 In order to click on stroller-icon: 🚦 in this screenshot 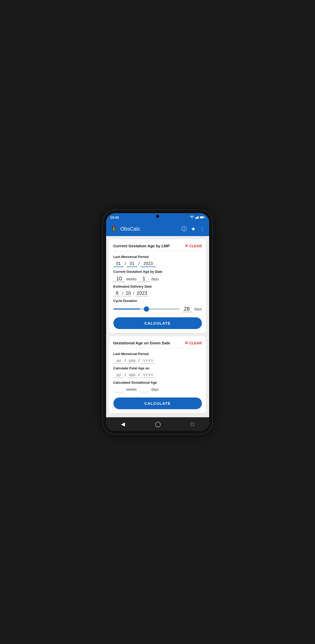, I will do `click(114, 229)`.